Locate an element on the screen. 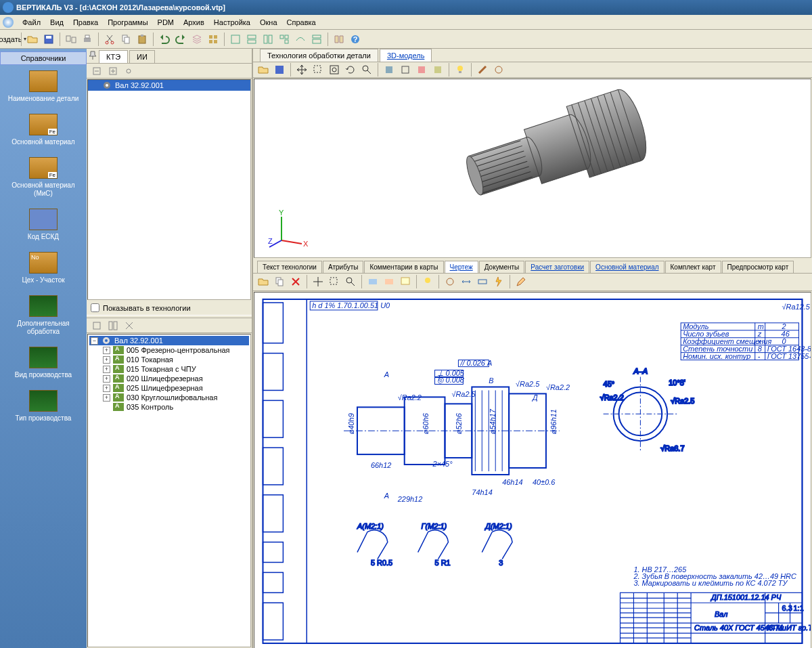 The image size is (812, 648). win3-icon is located at coordinates (268, 39).